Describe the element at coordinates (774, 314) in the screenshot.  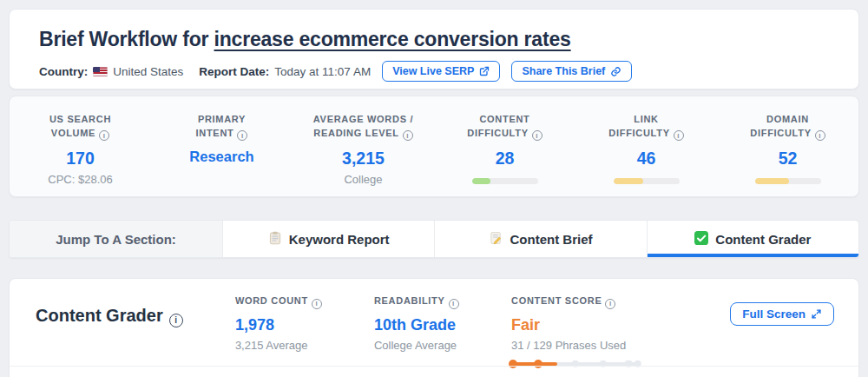
I see `full-screen-label: Full Screen` at that location.